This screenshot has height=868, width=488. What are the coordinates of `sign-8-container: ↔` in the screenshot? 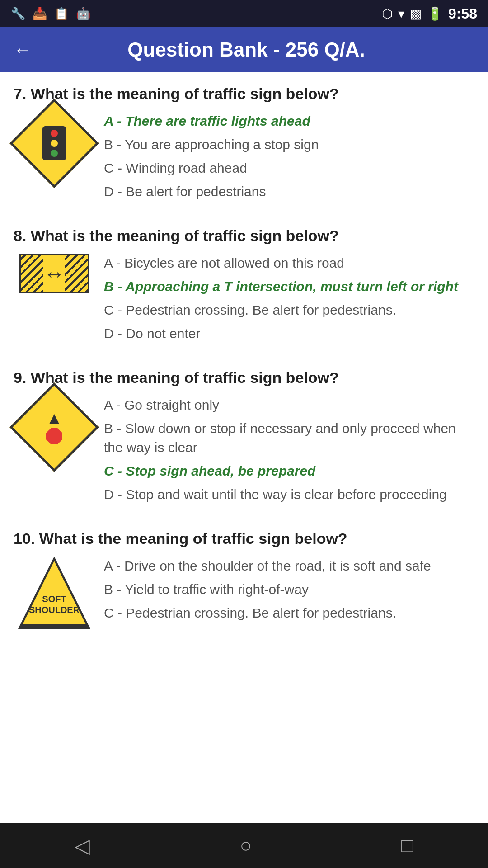 It's located at (54, 274).